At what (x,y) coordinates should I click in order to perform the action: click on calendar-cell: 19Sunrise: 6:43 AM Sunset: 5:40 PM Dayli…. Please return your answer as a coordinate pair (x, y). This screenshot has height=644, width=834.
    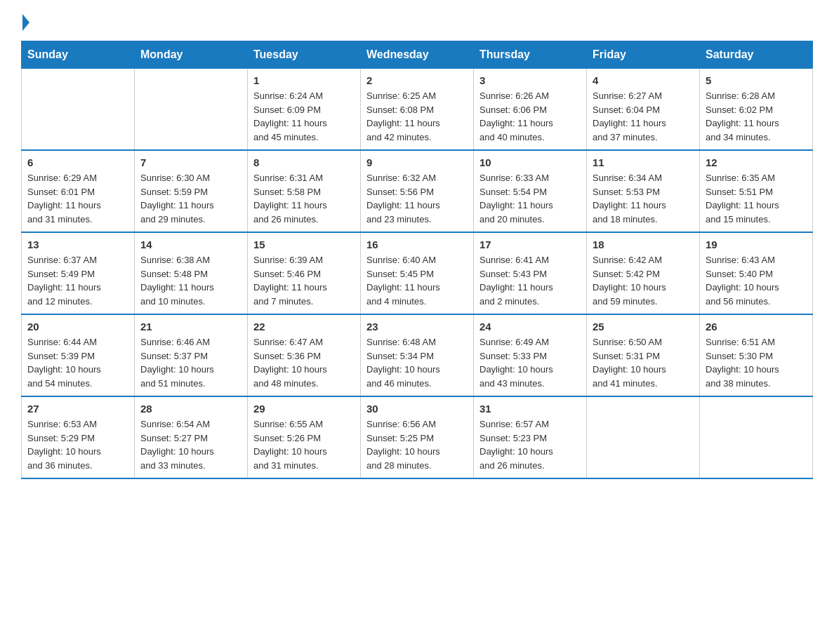
    Looking at the image, I should click on (757, 274).